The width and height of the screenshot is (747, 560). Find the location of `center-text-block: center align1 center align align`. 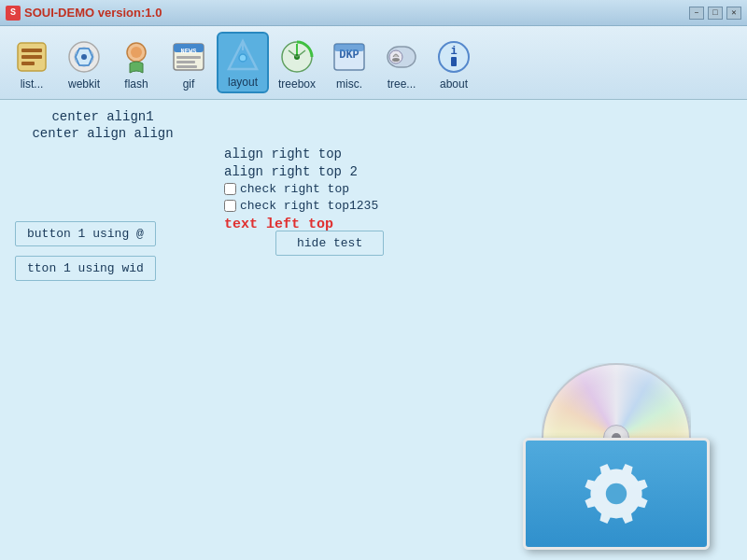

center-text-block: center align1 center align align is located at coordinates (103, 125).